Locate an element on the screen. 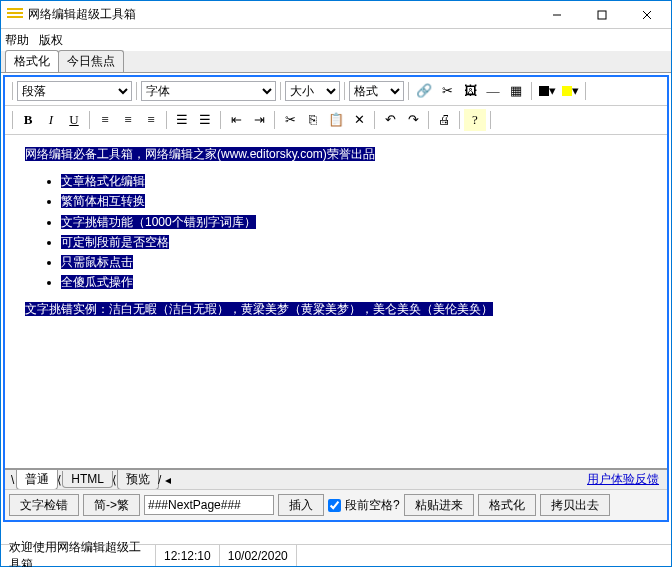  print-icon: 🖨 is located at coordinates (444, 120).